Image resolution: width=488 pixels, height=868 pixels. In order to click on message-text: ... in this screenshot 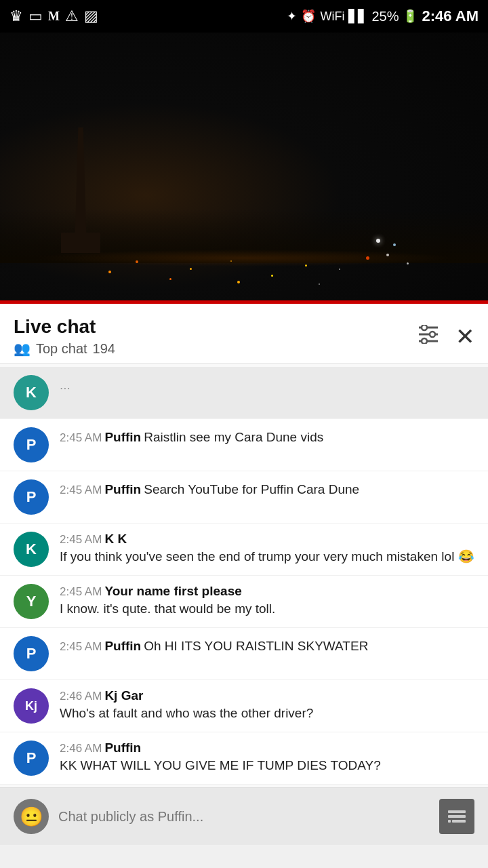, I will do `click(65, 385)`.